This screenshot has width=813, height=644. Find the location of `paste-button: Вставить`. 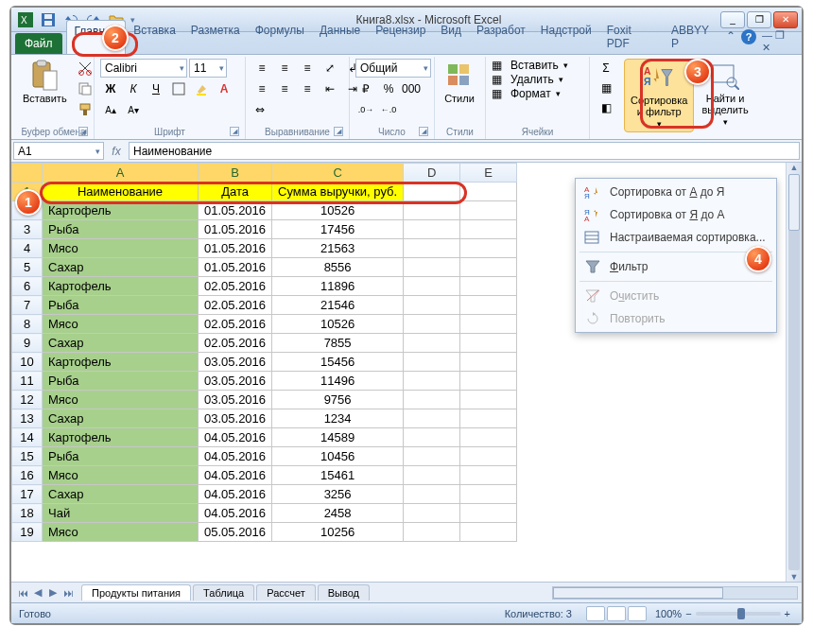

paste-button: Вставить is located at coordinates (45, 82).